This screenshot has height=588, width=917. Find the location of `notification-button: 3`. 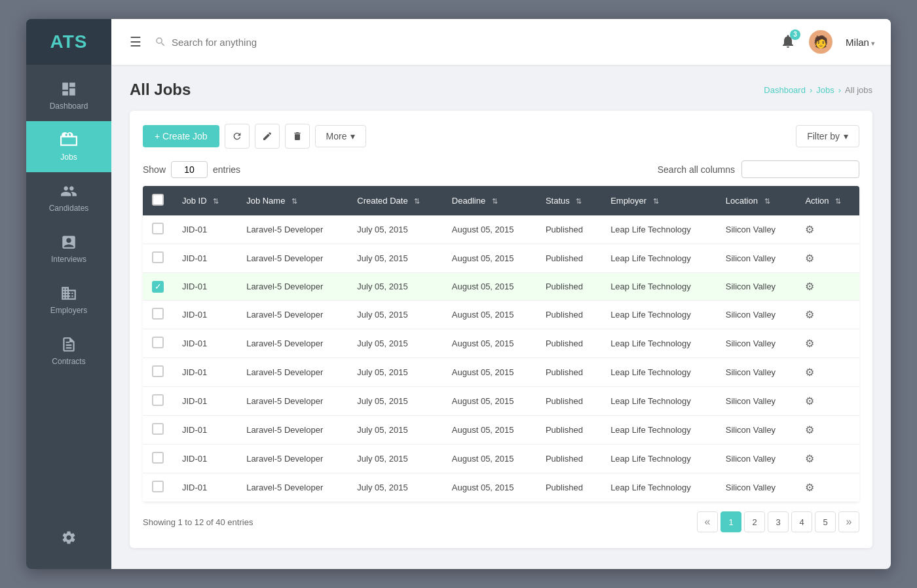

notification-button: 3 is located at coordinates (788, 42).